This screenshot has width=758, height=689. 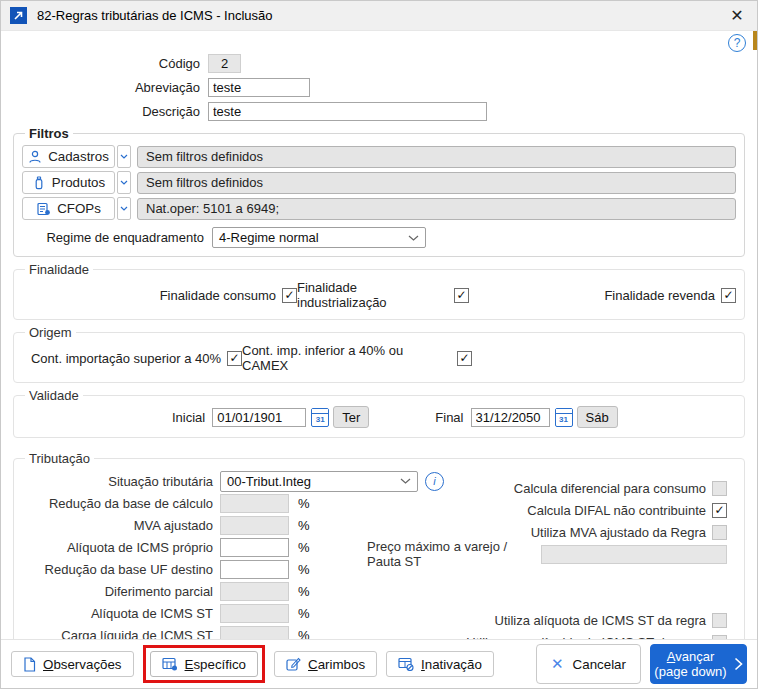 What do you see at coordinates (259, 88) in the screenshot?
I see `abreviacao-field` at bounding box center [259, 88].